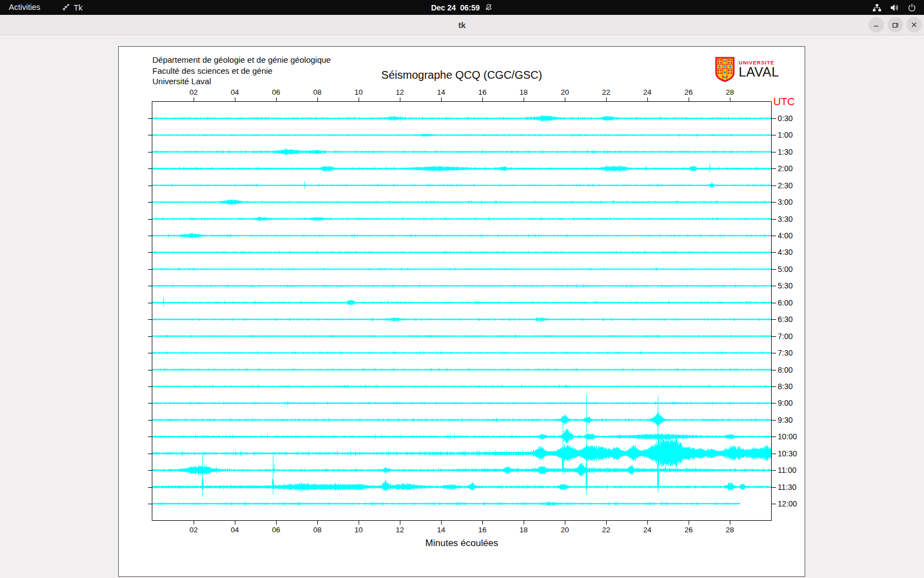 The image size is (924, 578). Describe the element at coordinates (647, 530) in the screenshot. I see `x-tick-label-bottom: 24` at that location.